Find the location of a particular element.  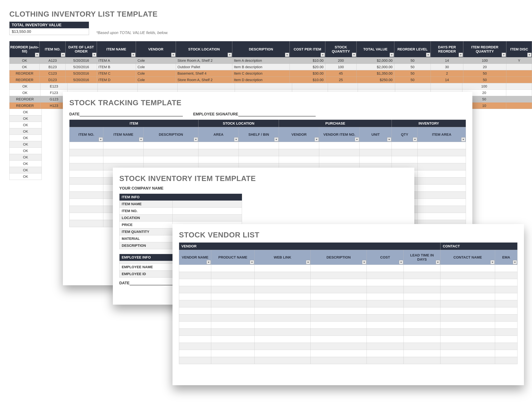

clothing-header-cell: STOCK LOCATION is located at coordinates (204, 49).